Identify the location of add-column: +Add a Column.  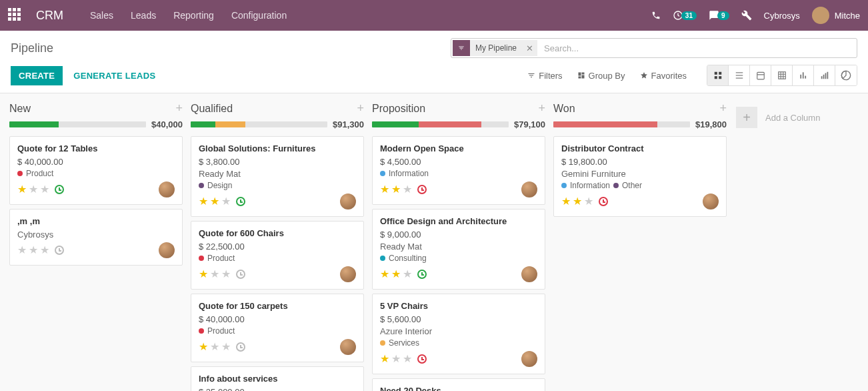
(791, 117).